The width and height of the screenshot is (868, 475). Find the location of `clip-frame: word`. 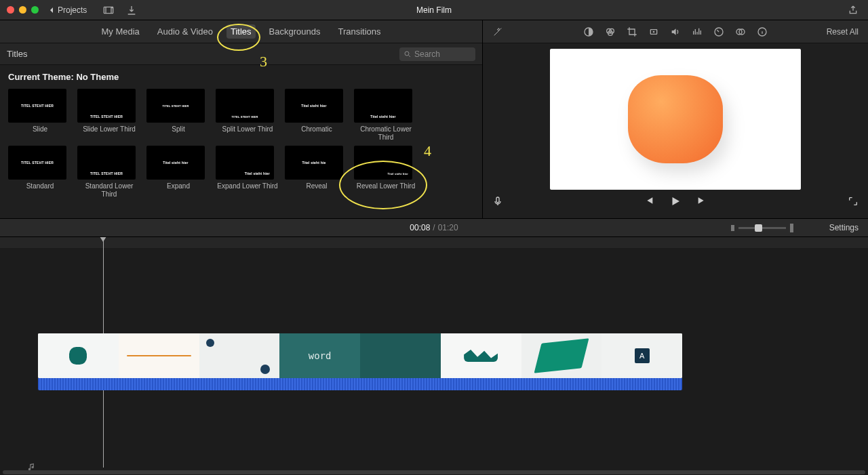

clip-frame: word is located at coordinates (320, 356).